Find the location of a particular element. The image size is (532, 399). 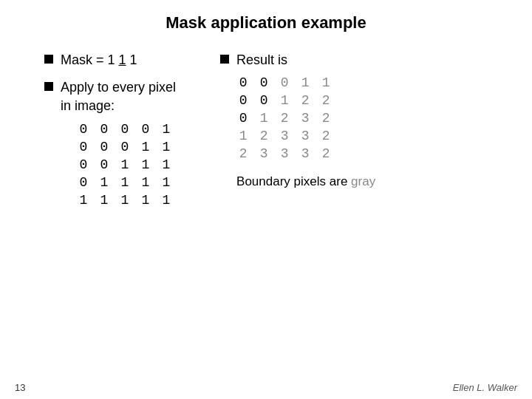

rcell-3-2: 3 is located at coordinates (284, 136).